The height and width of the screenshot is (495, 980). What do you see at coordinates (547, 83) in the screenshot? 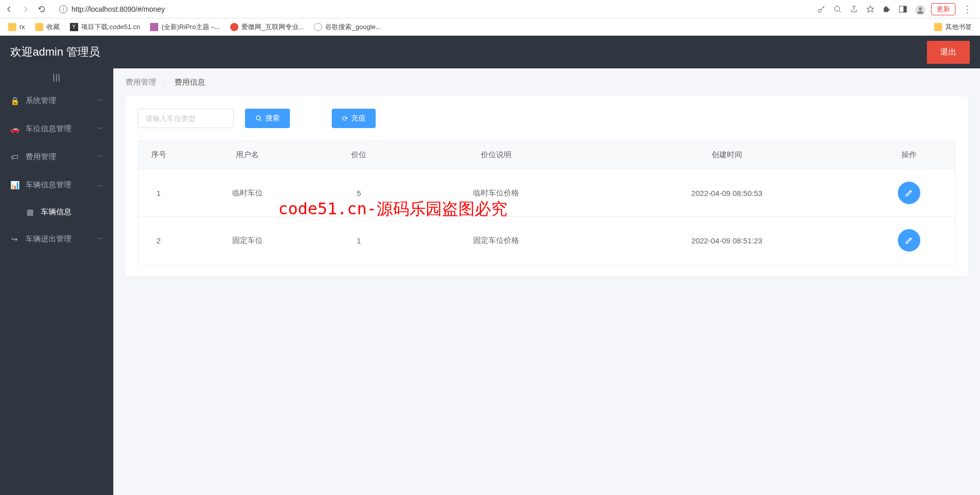
I see `breadcrumb: 费用管理 〉 费用信息` at bounding box center [547, 83].